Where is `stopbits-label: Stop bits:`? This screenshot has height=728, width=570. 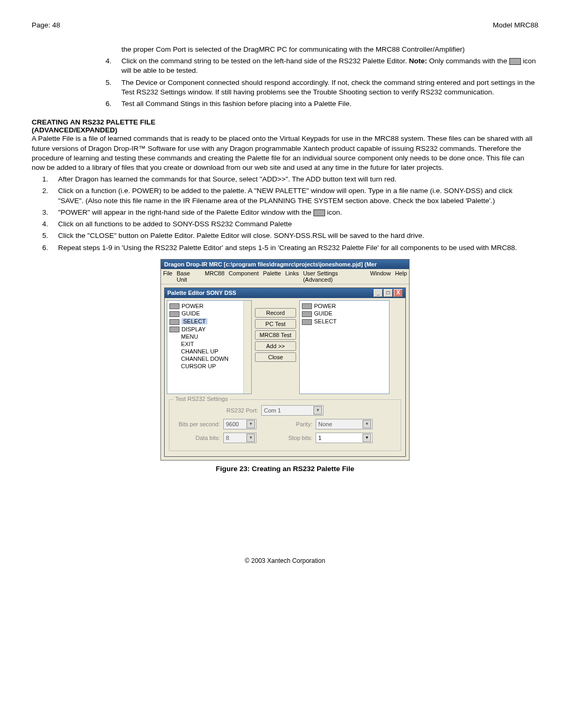 stopbits-label: Stop bits: is located at coordinates (297, 438).